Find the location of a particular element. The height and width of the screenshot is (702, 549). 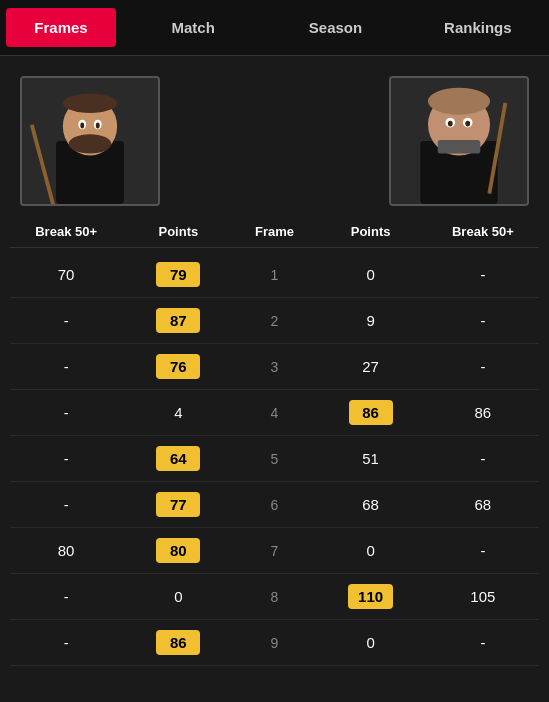

player1-photo is located at coordinates (90, 141).